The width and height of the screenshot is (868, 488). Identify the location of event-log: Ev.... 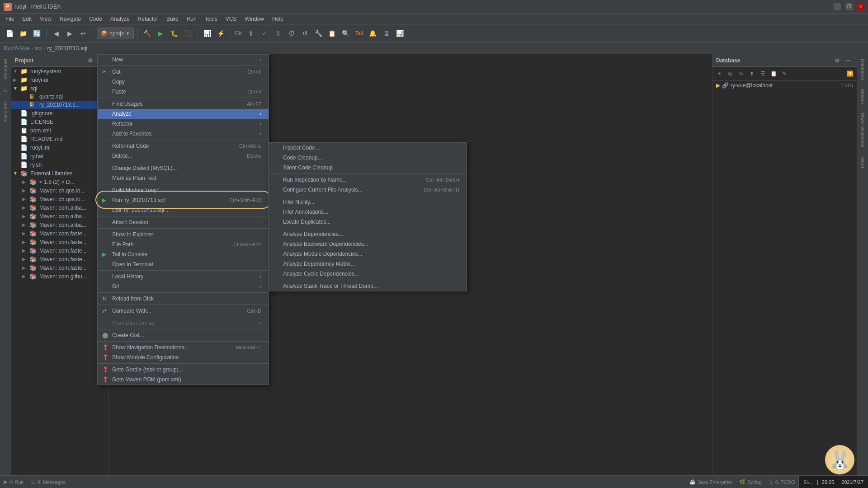
(808, 482).